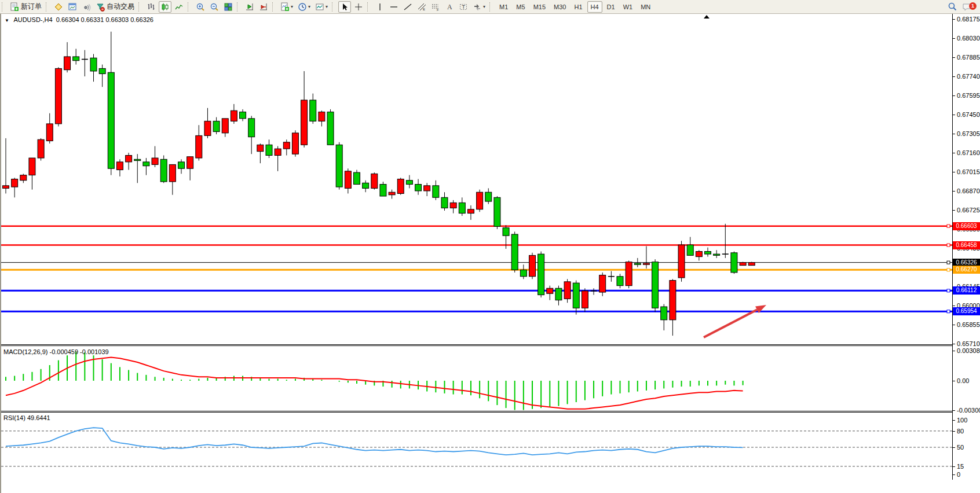 The image size is (980, 493). I want to click on auto-trading-button: 自动交易, so click(115, 7).